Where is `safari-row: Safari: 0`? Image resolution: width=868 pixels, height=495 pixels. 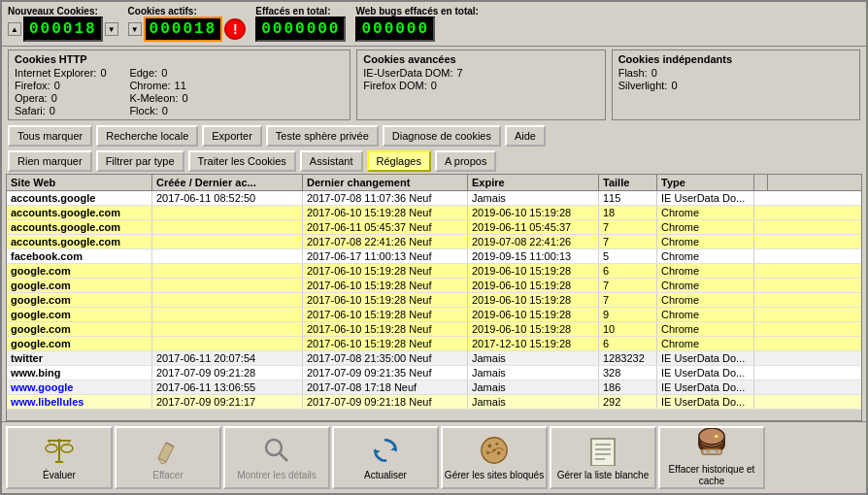
safari-row: Safari: 0 is located at coordinates (67, 111).